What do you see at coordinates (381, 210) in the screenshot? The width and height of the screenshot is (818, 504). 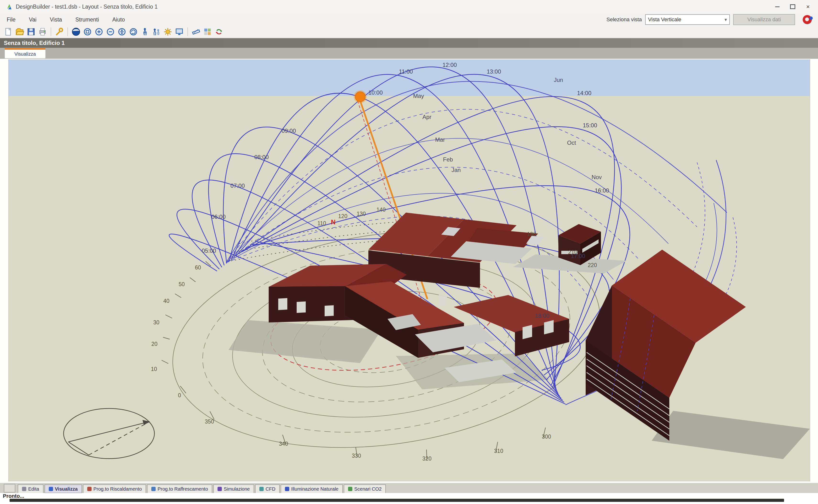 I see `diagram-label-140: 140` at bounding box center [381, 210].